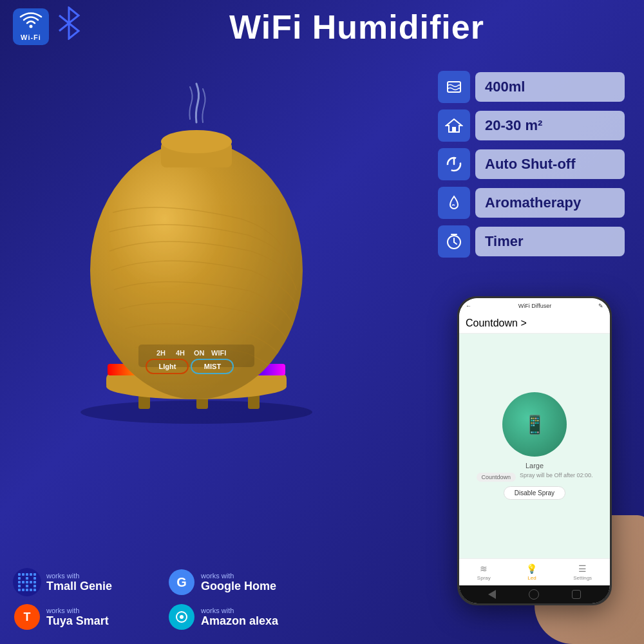  Describe the element at coordinates (27, 617) in the screenshot. I see `tuya-logo: T` at that location.